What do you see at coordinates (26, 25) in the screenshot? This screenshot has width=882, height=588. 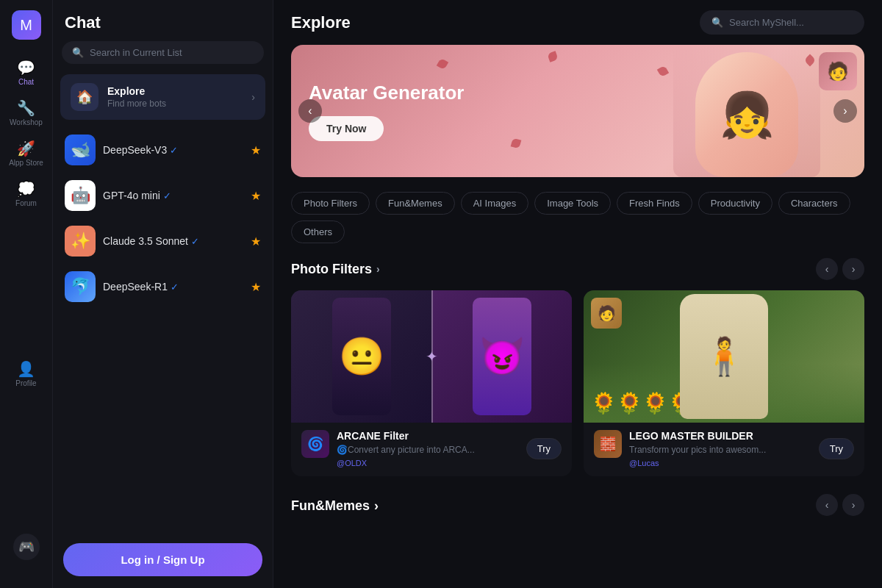 I see `app-logo: M` at bounding box center [26, 25].